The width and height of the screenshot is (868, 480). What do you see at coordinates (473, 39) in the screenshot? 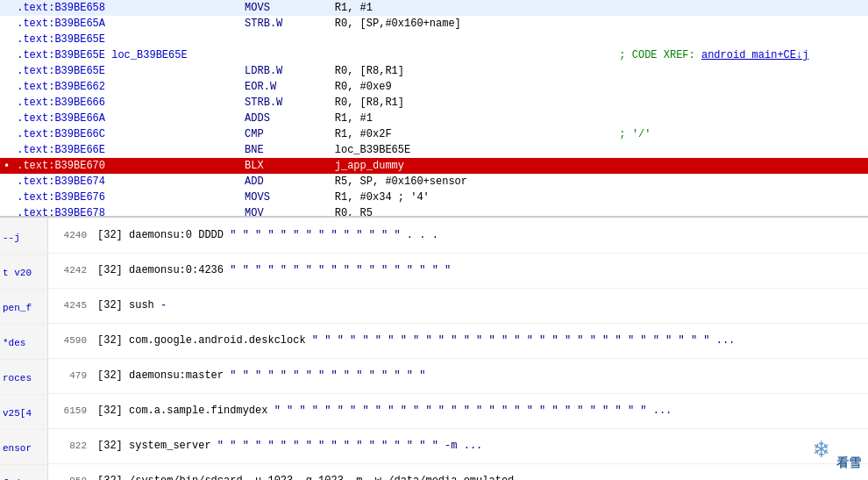
I see `disasm-operands` at bounding box center [473, 39].